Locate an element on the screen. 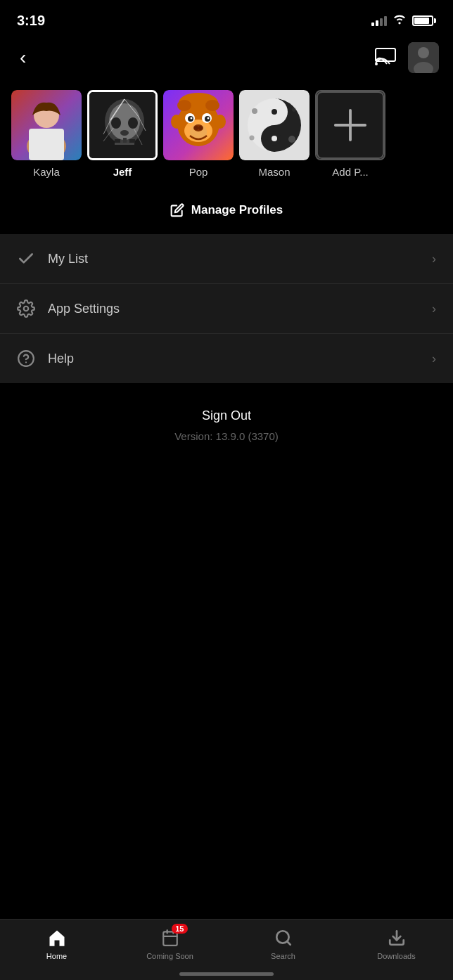  nav-label-downloads: Downloads is located at coordinates (396, 956).